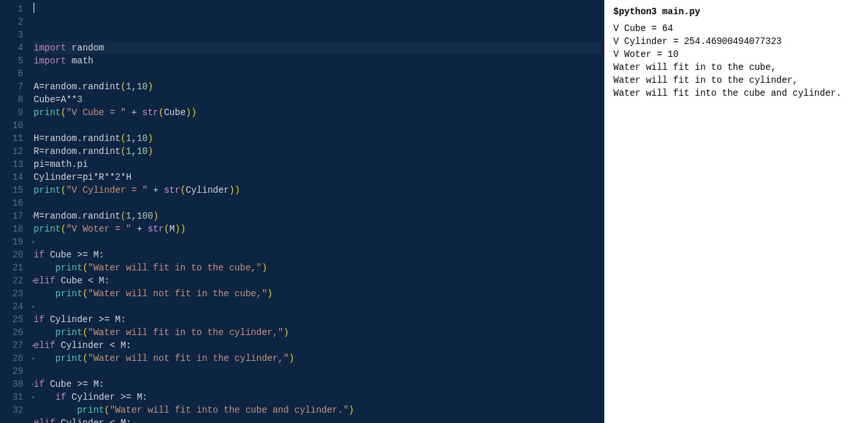 The width and height of the screenshot is (868, 423). What do you see at coordinates (15, 268) in the screenshot?
I see `line-number: 21` at bounding box center [15, 268].